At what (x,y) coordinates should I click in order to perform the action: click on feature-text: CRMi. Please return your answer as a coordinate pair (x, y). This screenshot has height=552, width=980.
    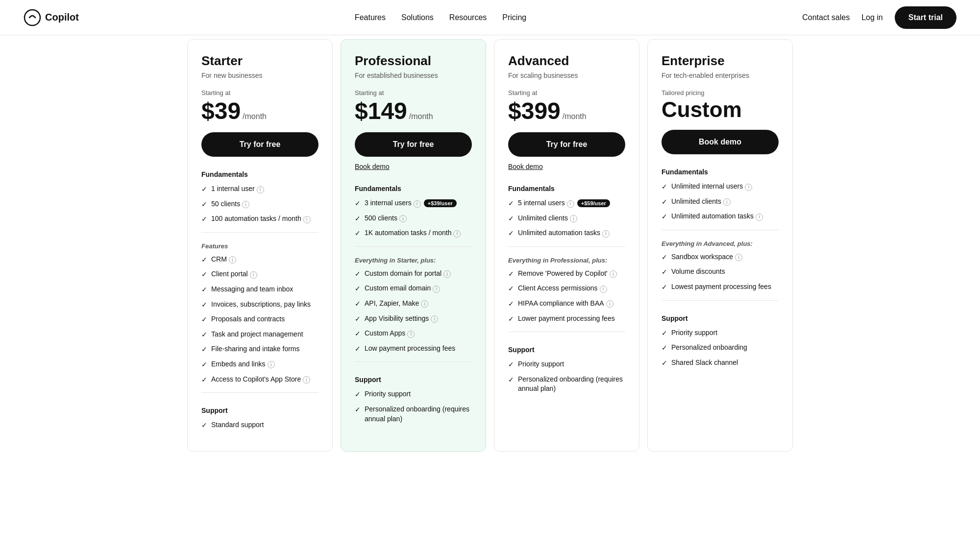
    Looking at the image, I should click on (223, 260).